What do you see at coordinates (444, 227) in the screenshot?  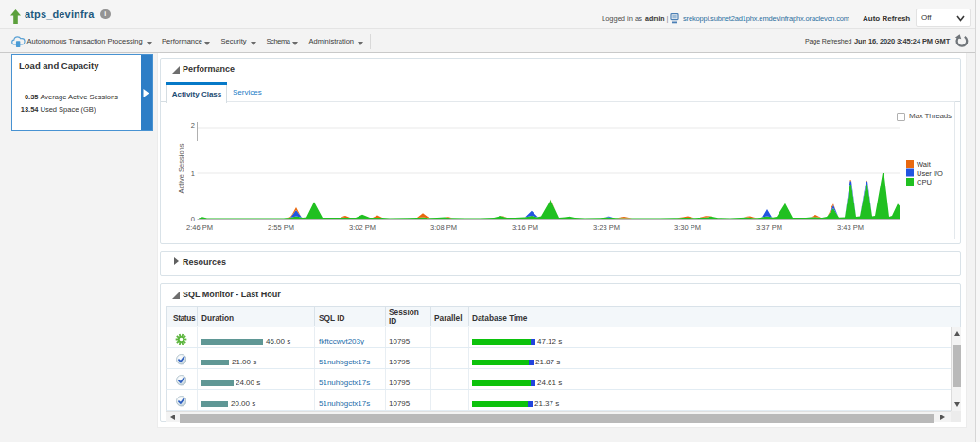 I see `svg-text: 3:08 PM` at bounding box center [444, 227].